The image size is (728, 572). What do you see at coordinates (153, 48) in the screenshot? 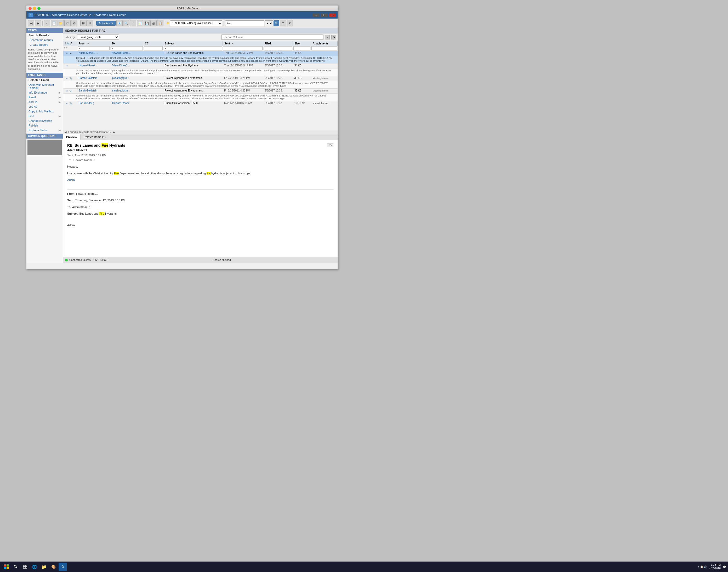
I see `filter-cc-input` at bounding box center [153, 48].